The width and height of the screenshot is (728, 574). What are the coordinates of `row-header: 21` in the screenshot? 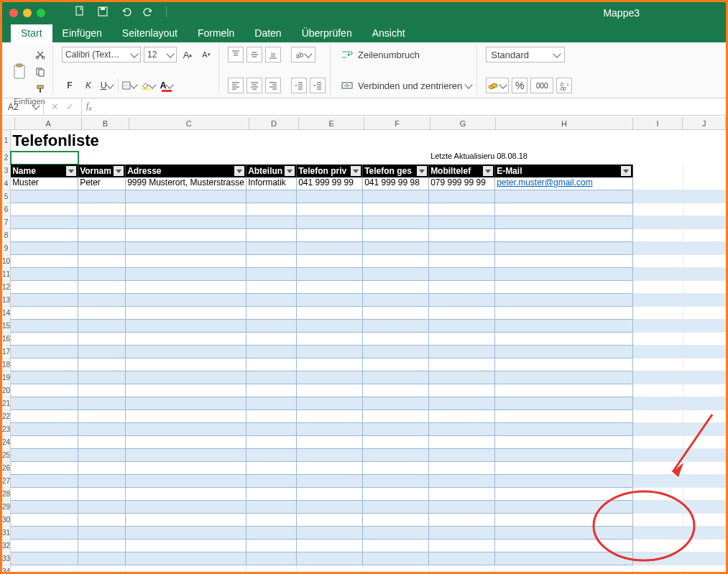 It's located at (6, 404).